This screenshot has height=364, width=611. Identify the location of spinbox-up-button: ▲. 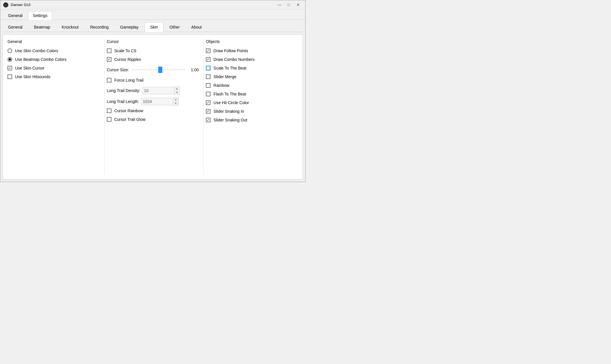
(177, 89).